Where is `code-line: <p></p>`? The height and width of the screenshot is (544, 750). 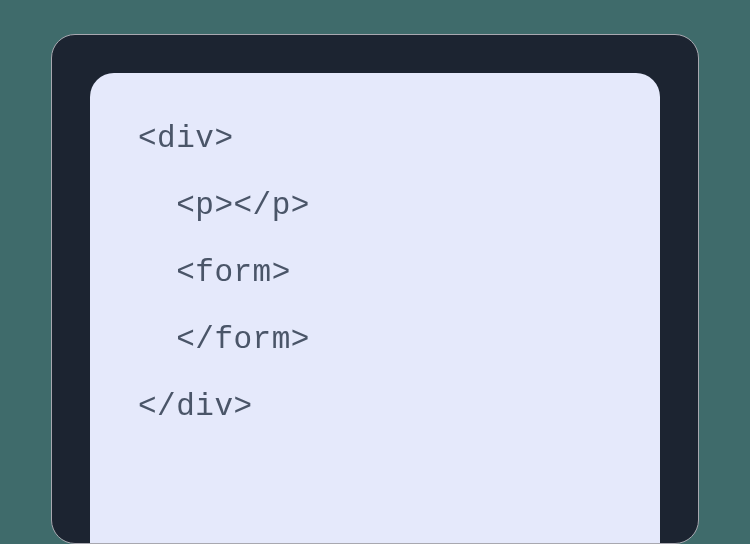
code-line: <p></p> is located at coordinates (375, 206).